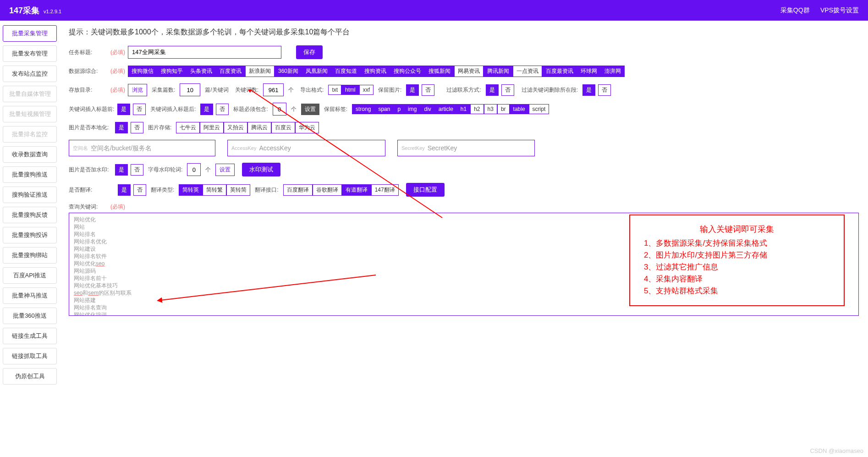 This screenshot has width=868, height=457. What do you see at coordinates (604, 90) in the screenshot?
I see `filter-kw-del-no: 否` at bounding box center [604, 90].